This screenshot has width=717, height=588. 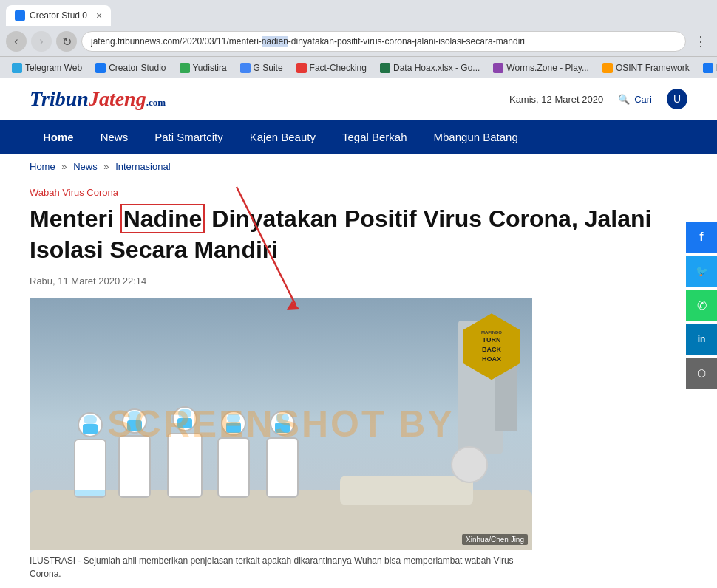 What do you see at coordinates (708, 68) in the screenshot?
I see `daftar-icon` at bounding box center [708, 68].